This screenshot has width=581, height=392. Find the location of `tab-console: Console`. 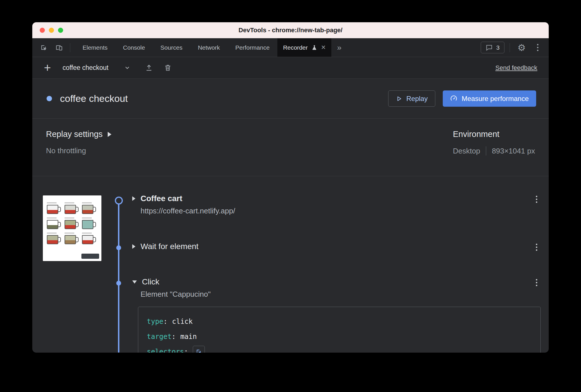

tab-console: Console is located at coordinates (134, 47).